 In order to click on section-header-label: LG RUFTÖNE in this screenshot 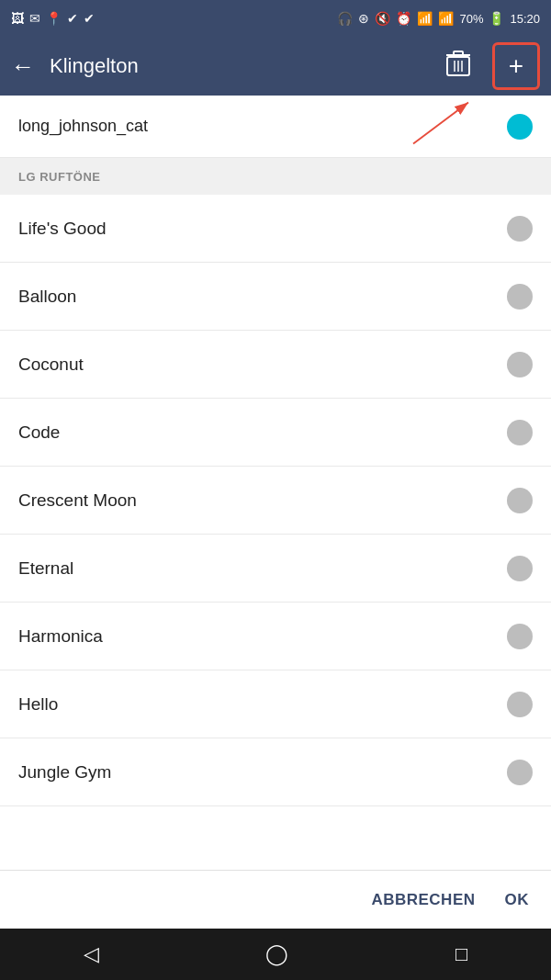, I will do `click(60, 176)`.